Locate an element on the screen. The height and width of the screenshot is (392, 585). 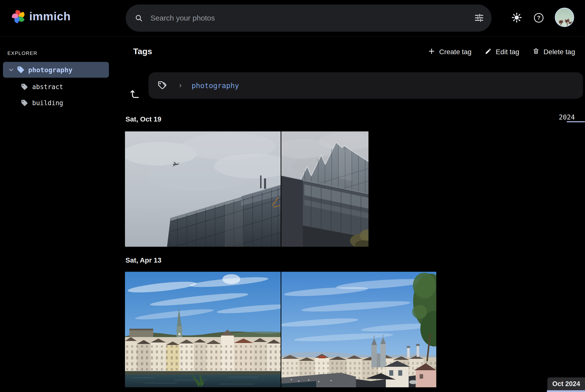
photo-sawtooth-facade is located at coordinates (325, 189).